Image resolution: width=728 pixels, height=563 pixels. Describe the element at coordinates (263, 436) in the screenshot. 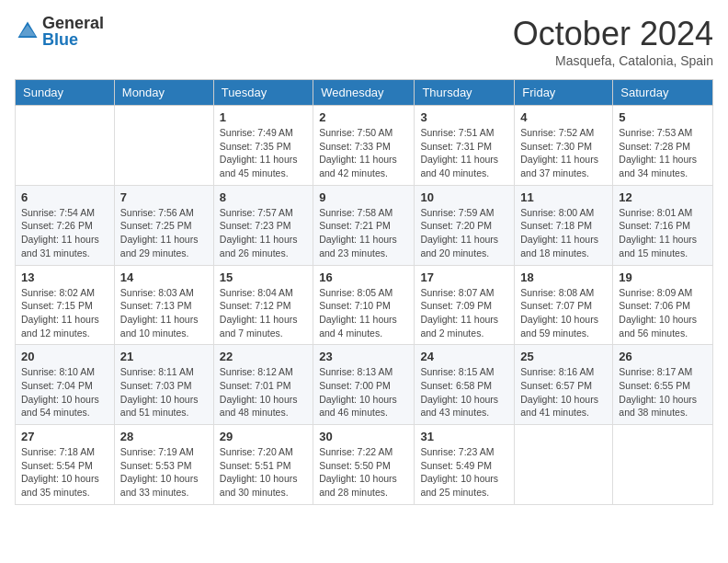

I see `day-number: 29` at that location.